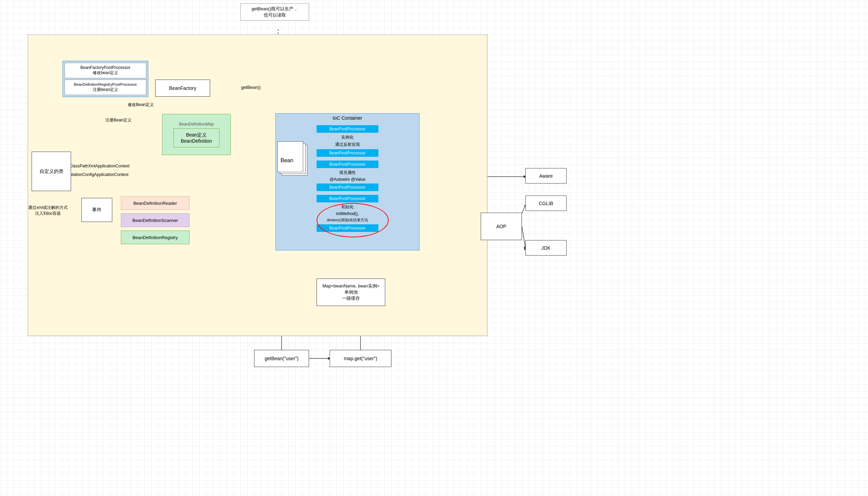 Image resolution: width=868 pixels, height=496 pixels. What do you see at coordinates (347, 145) in the screenshot?
I see `reflect-label: 通过反射实现` at bounding box center [347, 145].